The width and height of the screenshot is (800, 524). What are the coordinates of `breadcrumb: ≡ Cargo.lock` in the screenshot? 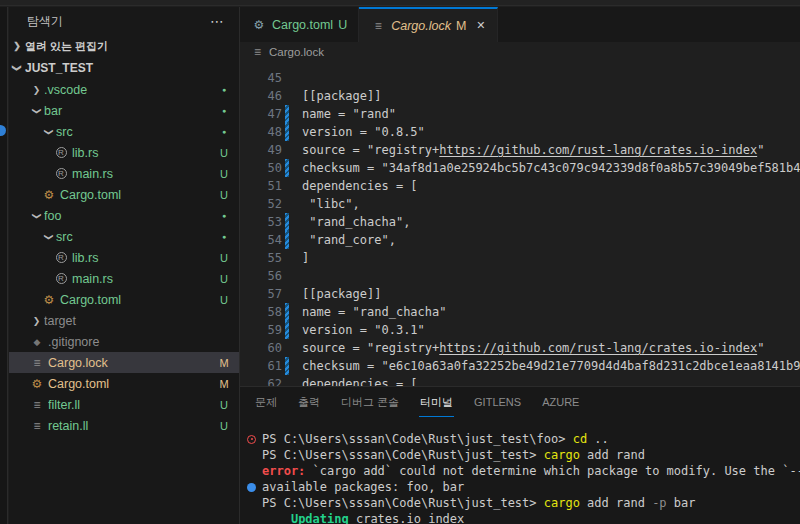 It's located at (520, 52).